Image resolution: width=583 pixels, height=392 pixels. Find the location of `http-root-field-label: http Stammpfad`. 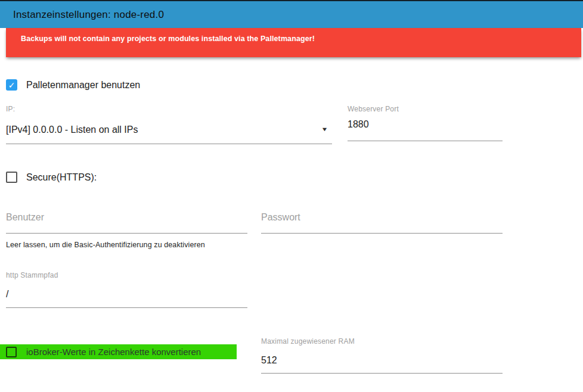

http-root-field-label: http Stammpfad is located at coordinates (126, 275).